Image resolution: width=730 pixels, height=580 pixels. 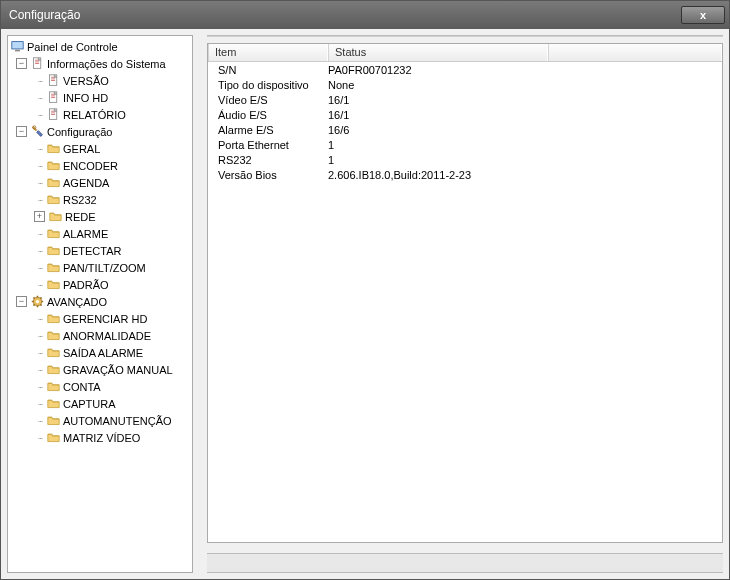 What do you see at coordinates (102, 438) in the screenshot?
I see `tree-item-label: MATRIZ VÍDEO` at bounding box center [102, 438].